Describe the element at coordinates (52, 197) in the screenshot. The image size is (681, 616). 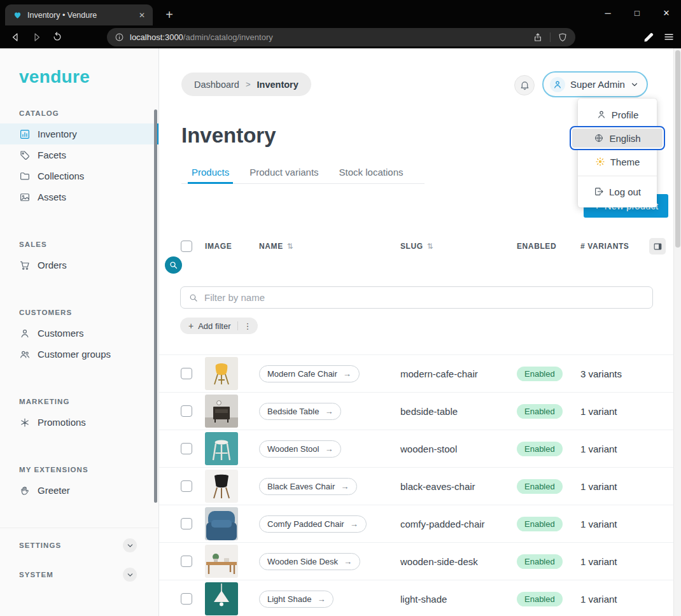
I see `sidebar-item-label: Assets` at that location.